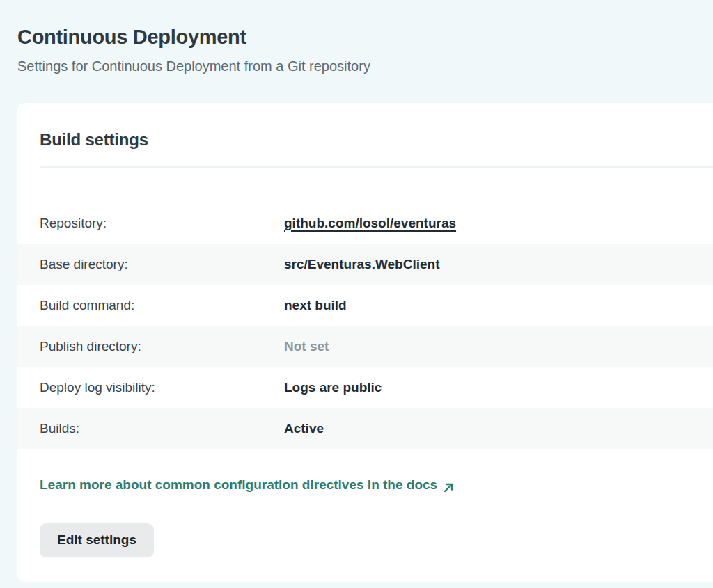 This screenshot has width=713, height=588. What do you see at coordinates (365, 347) in the screenshot?
I see `table-row-publish-directory: Publish directory: Not set` at bounding box center [365, 347].